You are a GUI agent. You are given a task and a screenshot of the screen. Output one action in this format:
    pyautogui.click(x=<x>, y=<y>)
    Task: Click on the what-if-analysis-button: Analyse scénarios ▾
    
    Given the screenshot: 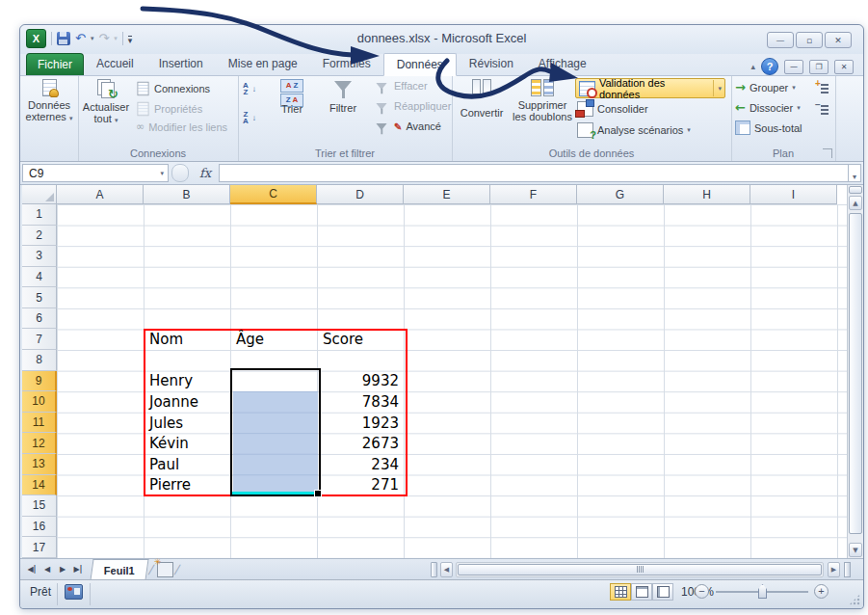 What is the action you would take?
    pyautogui.click(x=634, y=130)
    